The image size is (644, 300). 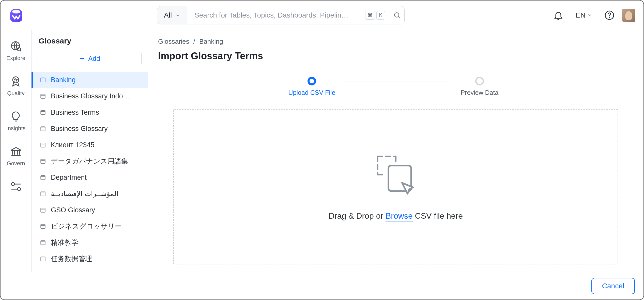 What do you see at coordinates (89, 58) in the screenshot?
I see `add-glossary-button: Add` at bounding box center [89, 58].